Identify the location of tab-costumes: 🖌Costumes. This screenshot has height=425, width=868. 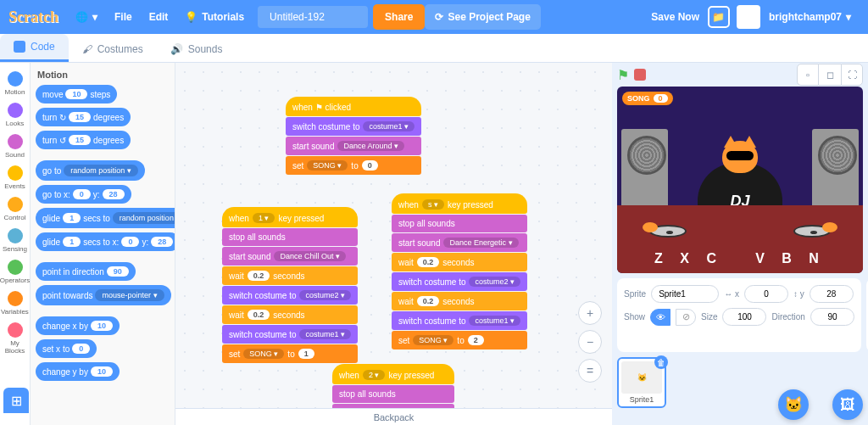
(113, 49).